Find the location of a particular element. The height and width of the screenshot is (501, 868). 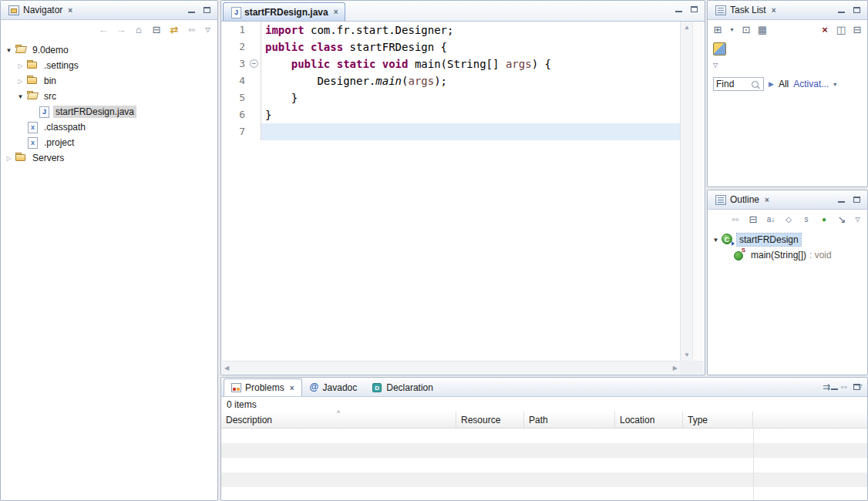

link-editor-icon: ⇄ is located at coordinates (174, 30).